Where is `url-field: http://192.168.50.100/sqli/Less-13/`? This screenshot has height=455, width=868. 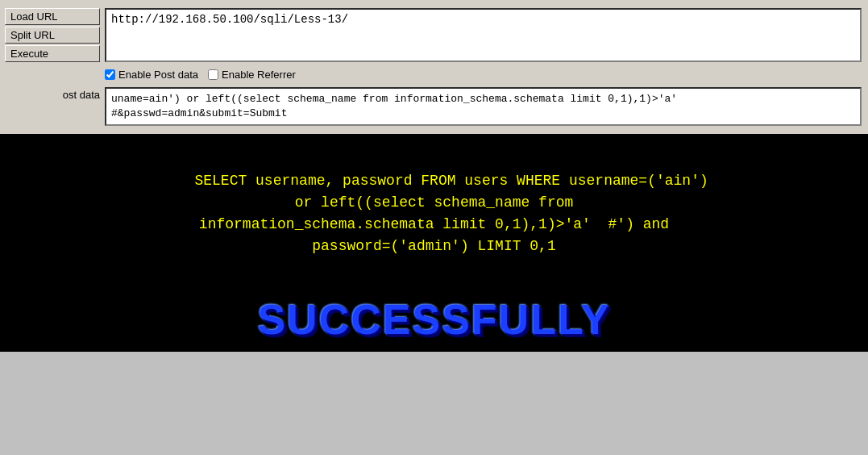
url-field: http://192.168.50.100/sqli/Less-13/ is located at coordinates (484, 35).